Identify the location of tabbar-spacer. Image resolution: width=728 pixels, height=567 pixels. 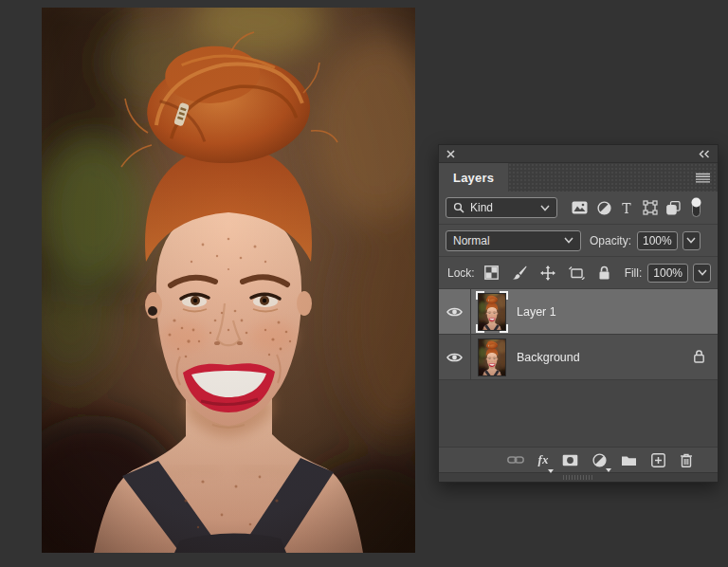
(612, 177).